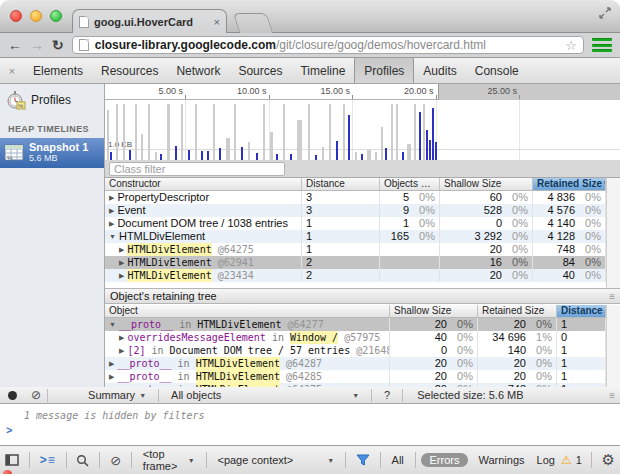  What do you see at coordinates (362, 376) in the screenshot?
I see `table-row: ▶__proto__ in HTMLDivElement @64285200%2…` at bounding box center [362, 376].